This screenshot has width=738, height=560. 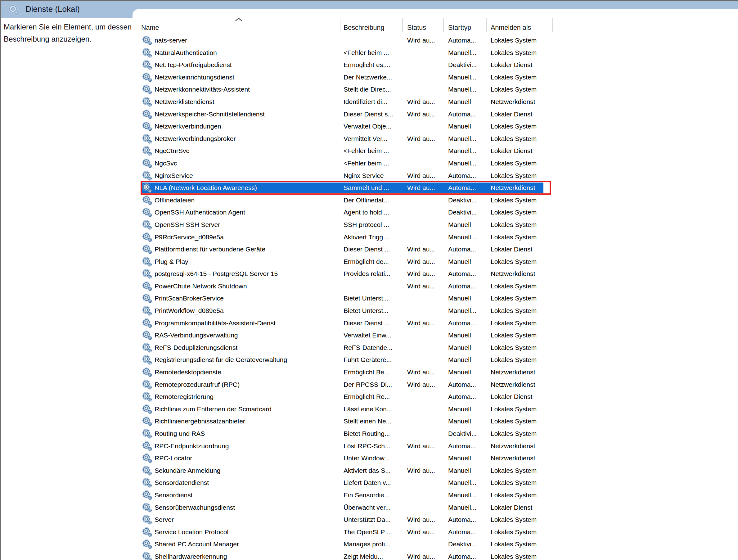 What do you see at coordinates (435, 262) in the screenshot?
I see `service-row: Plug & Play Ermöglicht de... Wird au... …` at bounding box center [435, 262].